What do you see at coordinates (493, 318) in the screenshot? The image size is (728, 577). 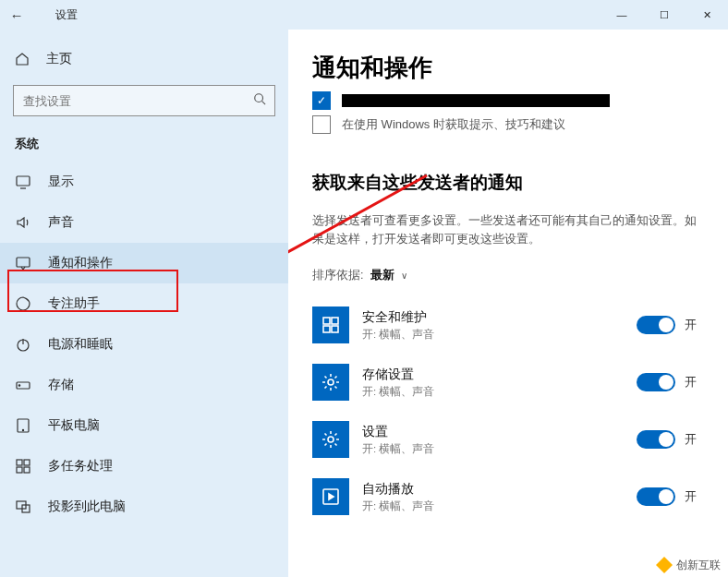 I see `sender-name: 安全和维护` at bounding box center [493, 318].